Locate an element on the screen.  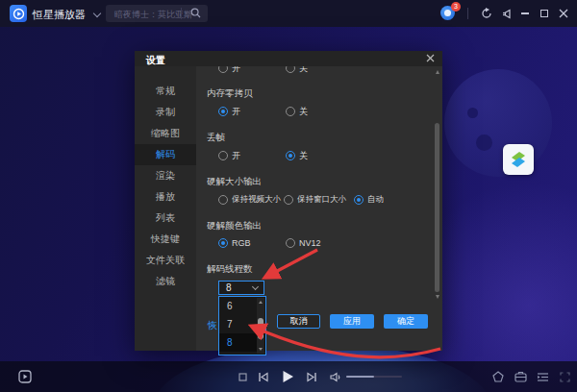
announcement-icon is located at coordinates (506, 13).